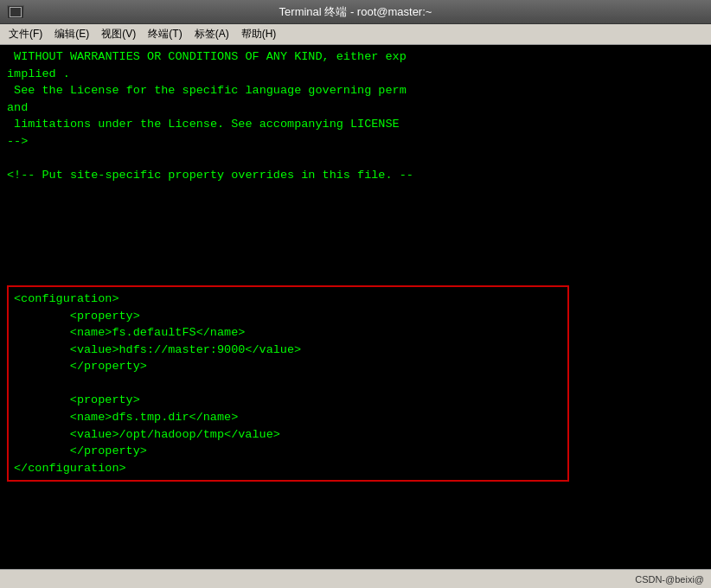  What do you see at coordinates (356, 12) in the screenshot?
I see `window-title: Terminal 终端 - root@master:~` at bounding box center [356, 12].